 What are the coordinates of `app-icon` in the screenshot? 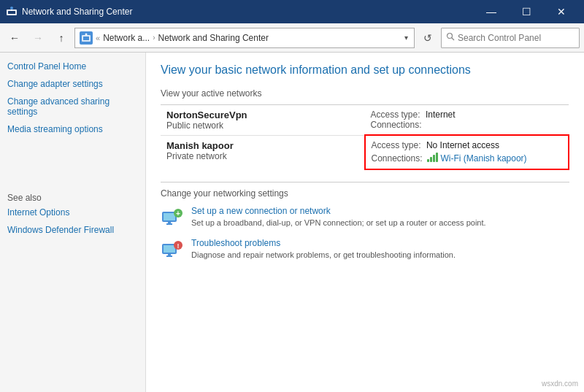 It's located at (12, 12).